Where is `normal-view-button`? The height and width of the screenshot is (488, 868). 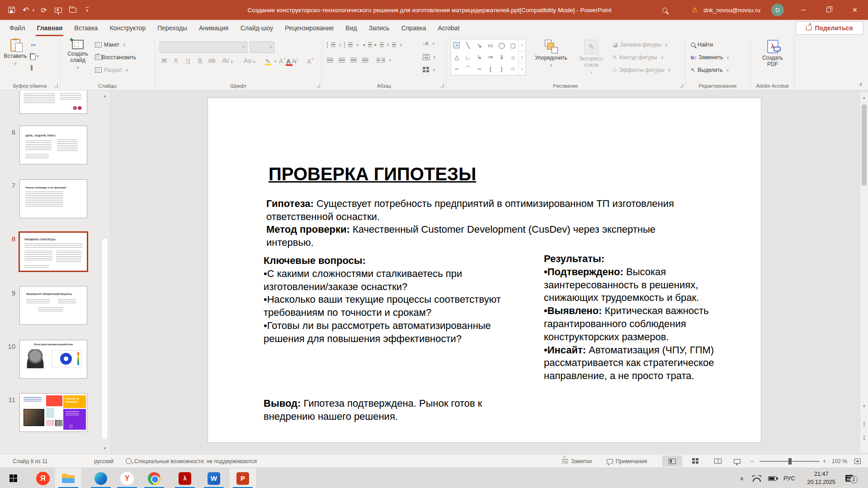
normal-view-button is located at coordinates (672, 461).